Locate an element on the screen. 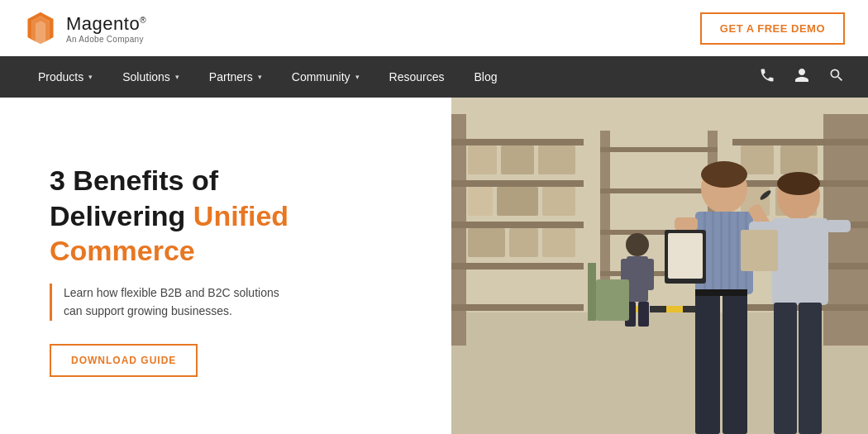 The width and height of the screenshot is (868, 434). logo-subtitle: An Adobe Company is located at coordinates (106, 40).